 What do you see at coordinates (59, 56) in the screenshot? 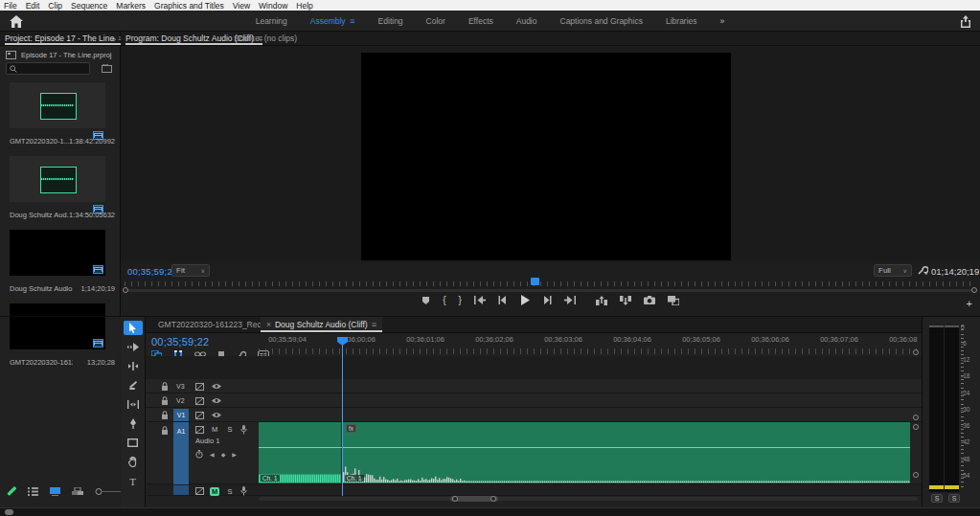
I see `project-file-row: Episode 17 - The Line.prproj` at bounding box center [59, 56].